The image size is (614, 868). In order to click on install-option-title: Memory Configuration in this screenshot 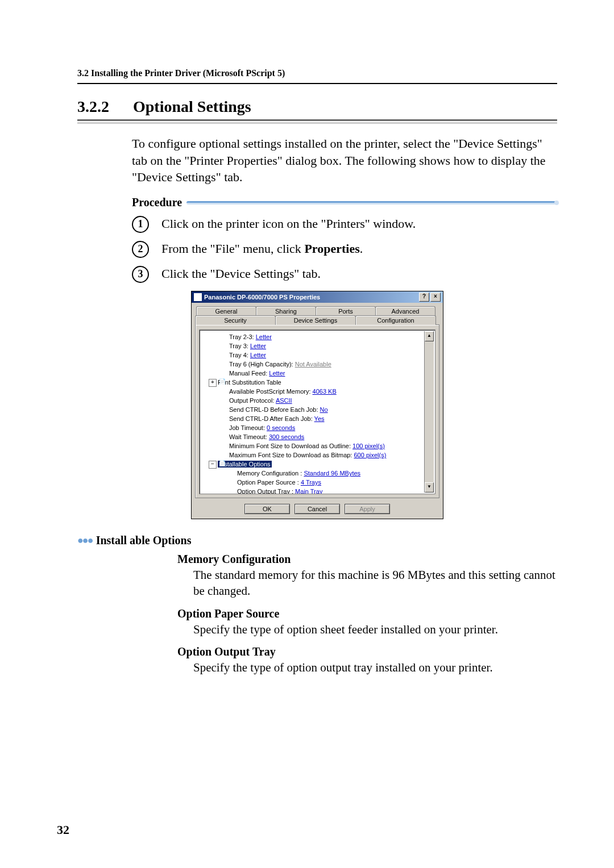, I will do `click(367, 559)`.